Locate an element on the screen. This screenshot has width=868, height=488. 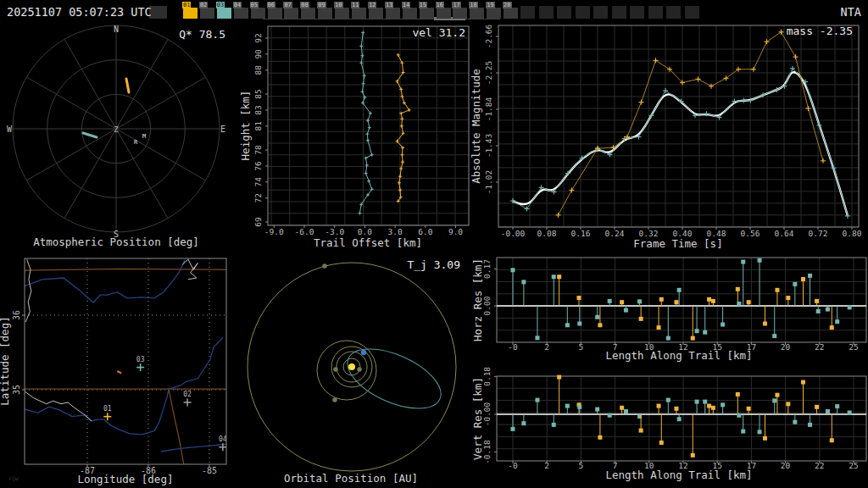
x-axis-label: Length Along Trail [km] is located at coordinates (678, 356).